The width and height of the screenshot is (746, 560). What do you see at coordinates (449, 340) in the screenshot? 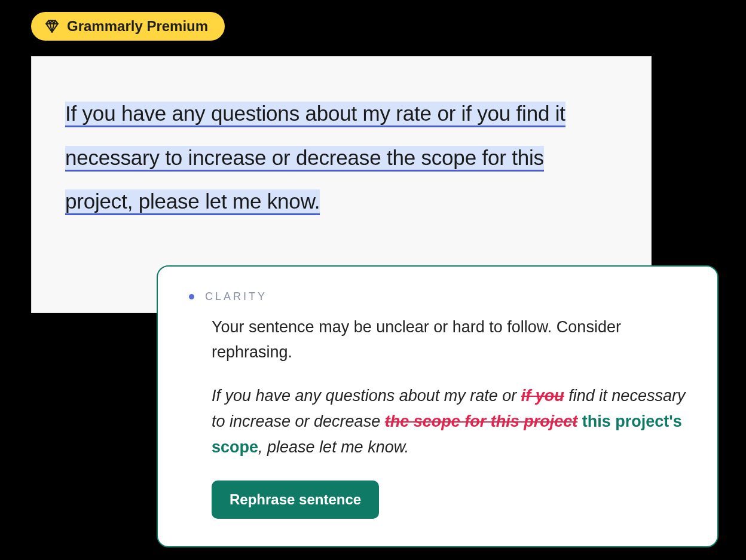
I see `suggestion-explanation: Your sentence may be unclear or hard to …` at bounding box center [449, 340].